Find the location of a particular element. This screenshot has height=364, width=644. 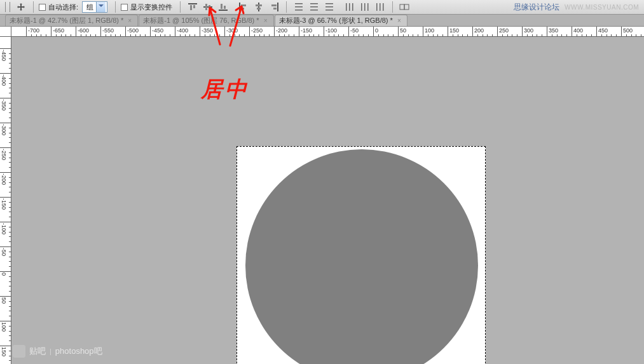

ruler-vertical: -450-400-350-300-250-200-150-100-5005010… is located at coordinates (6, 201).